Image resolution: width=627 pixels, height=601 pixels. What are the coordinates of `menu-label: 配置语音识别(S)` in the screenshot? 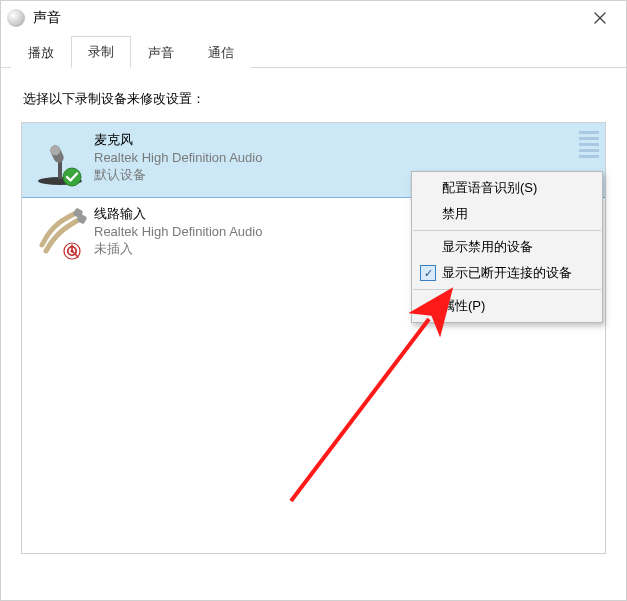 It's located at (490, 188).